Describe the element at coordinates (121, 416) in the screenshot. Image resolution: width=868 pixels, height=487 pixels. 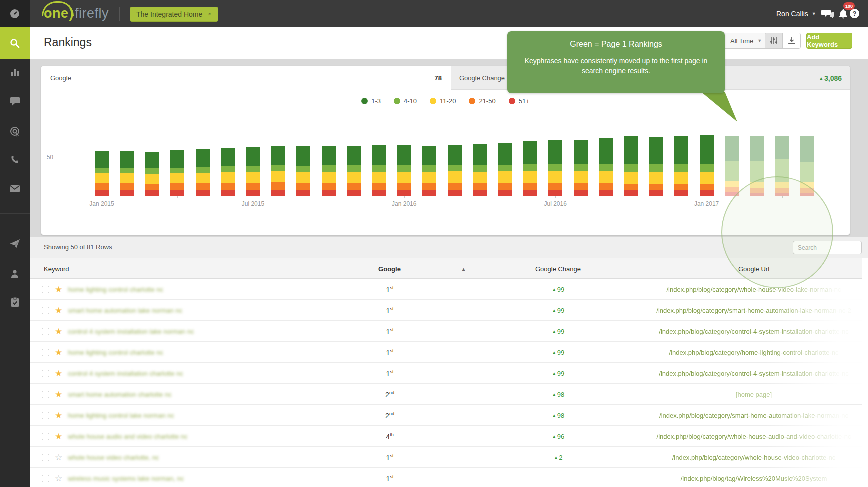
I see `keyword-text: home lighting control lake norman nc` at that location.